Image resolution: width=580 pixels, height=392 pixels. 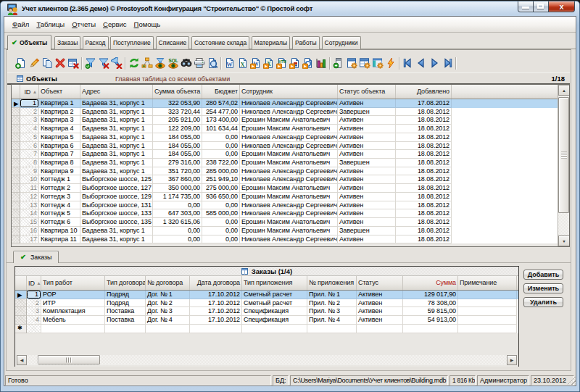 I want to click on table-cell: 101 634,44, so click(x=221, y=129).